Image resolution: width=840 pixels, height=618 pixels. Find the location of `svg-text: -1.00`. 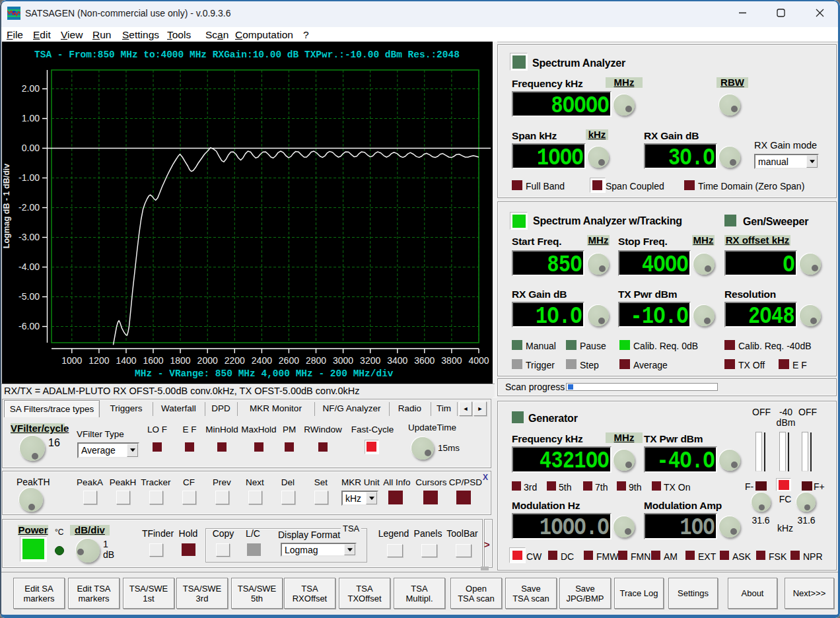

svg-text: -1.00 is located at coordinates (29, 178).